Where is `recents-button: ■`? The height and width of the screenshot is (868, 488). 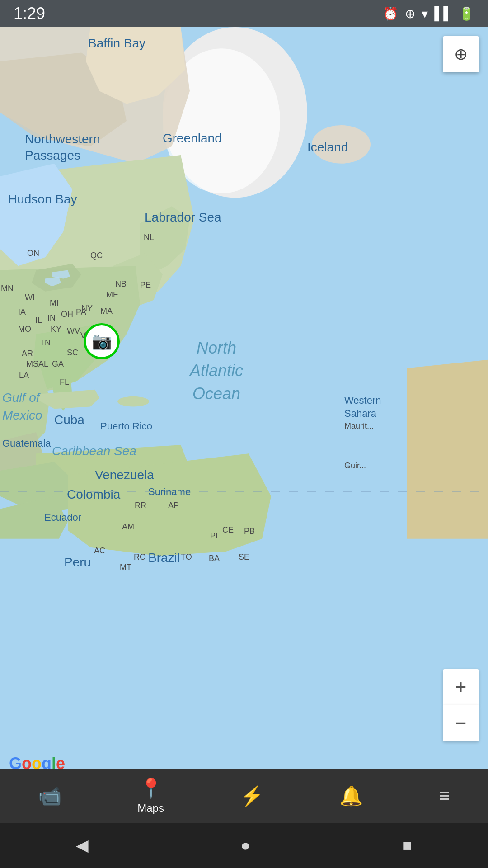
recents-button: ■ is located at coordinates (407, 845).